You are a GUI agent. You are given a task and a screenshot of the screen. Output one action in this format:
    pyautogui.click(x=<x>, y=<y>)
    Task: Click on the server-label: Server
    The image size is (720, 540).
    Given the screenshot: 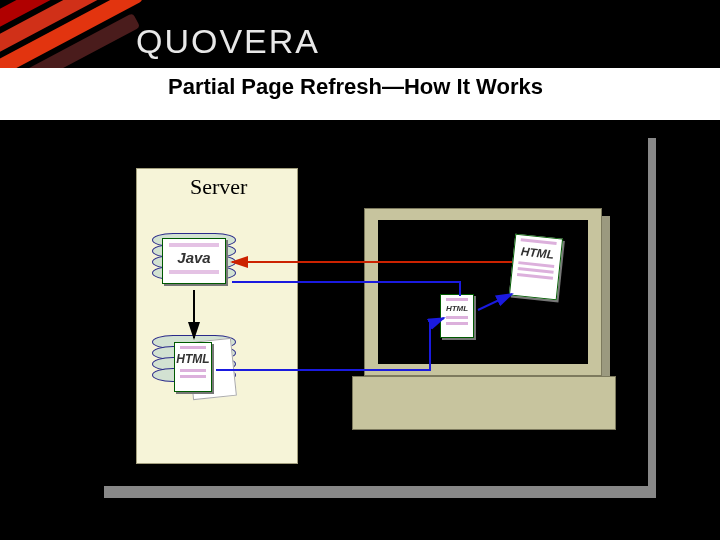 What is the action you would take?
    pyautogui.click(x=218, y=187)
    